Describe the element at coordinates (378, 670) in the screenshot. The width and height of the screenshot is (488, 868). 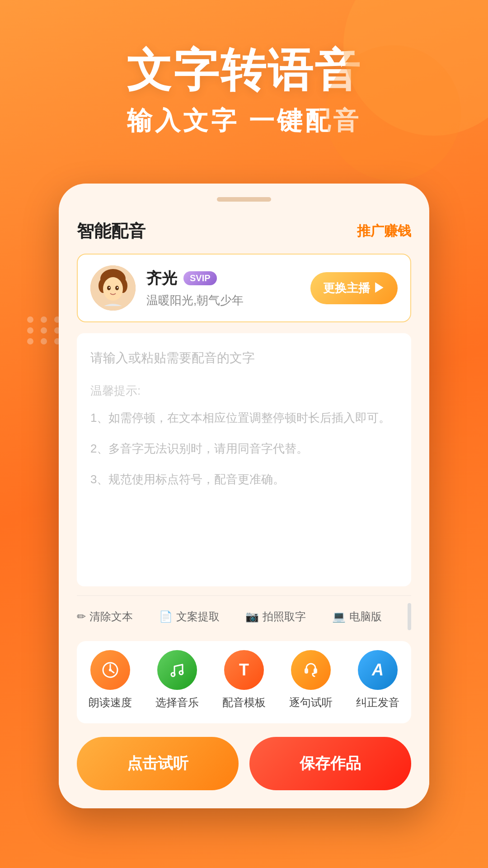
I see `correct-icon: A` at that location.